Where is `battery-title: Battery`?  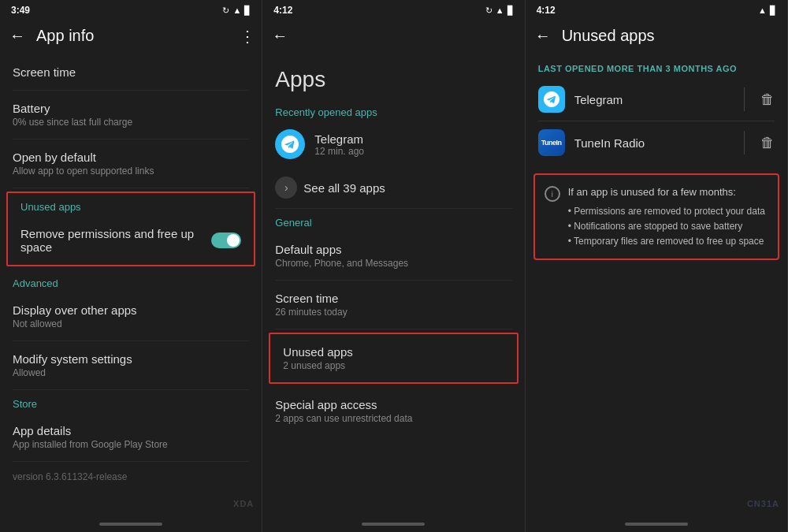
battery-title: Battery is located at coordinates (131, 109).